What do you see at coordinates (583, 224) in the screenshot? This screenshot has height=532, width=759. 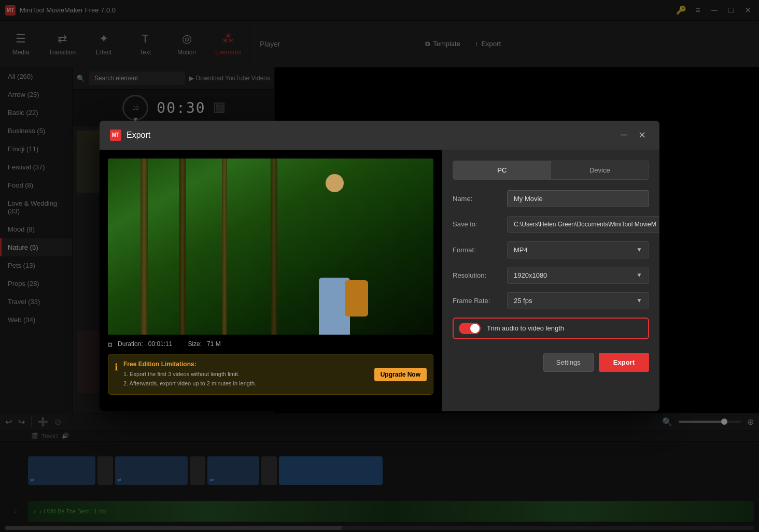 I see `save-to-input-group: C:\Users\Helen Green\Documents\MiniTool …` at bounding box center [583, 224].